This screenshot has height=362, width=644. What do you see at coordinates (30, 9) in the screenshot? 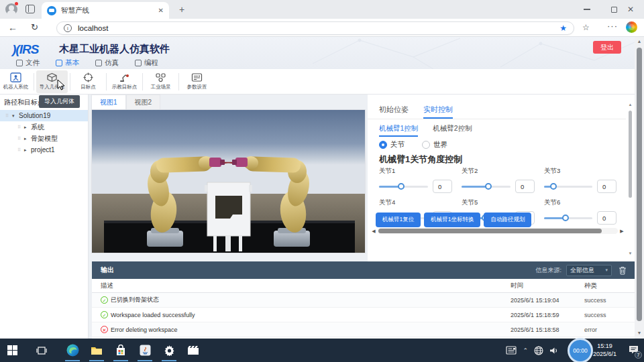
I see `workspaces-icon` at bounding box center [30, 9].